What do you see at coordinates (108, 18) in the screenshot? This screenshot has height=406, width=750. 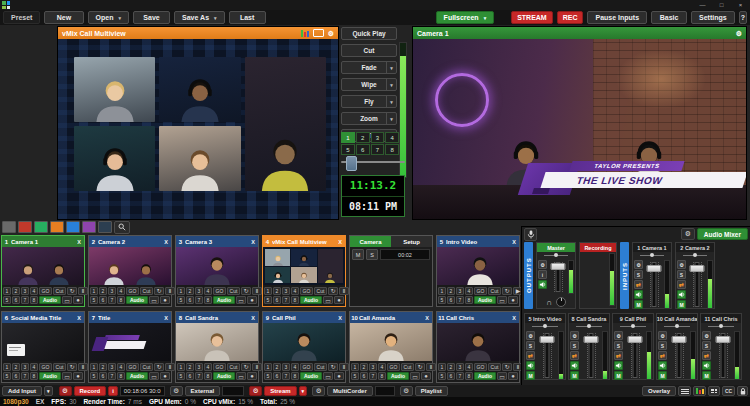 I see `open-button: Open▾` at bounding box center [108, 18].